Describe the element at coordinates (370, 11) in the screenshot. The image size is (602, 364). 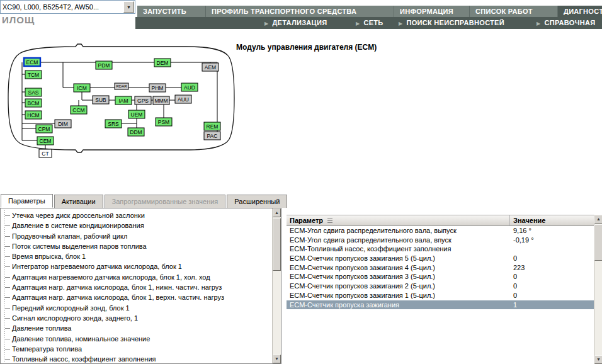
I see `main-menubar: ЗАПУСТИТЬПРОФИЛЬ ТРАНСПОРТНОГО СРЕДСТВАИ…` at that location.